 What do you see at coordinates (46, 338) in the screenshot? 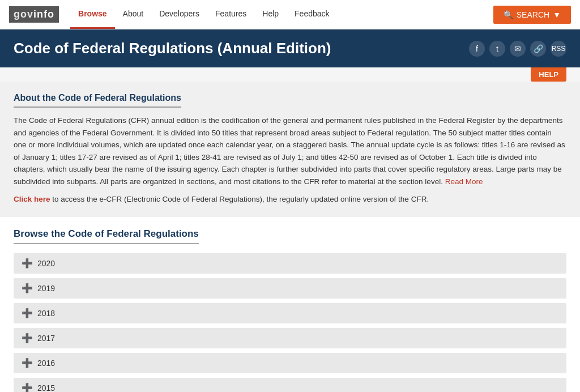
I see `year-label: 2017` at bounding box center [46, 338].